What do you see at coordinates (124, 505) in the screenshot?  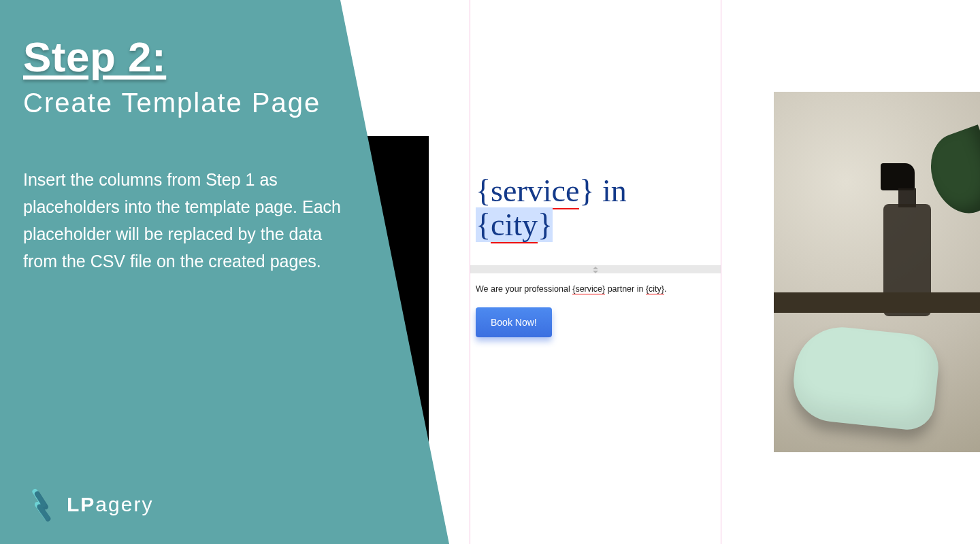 I see `logo-suffix: agery` at bounding box center [124, 505].